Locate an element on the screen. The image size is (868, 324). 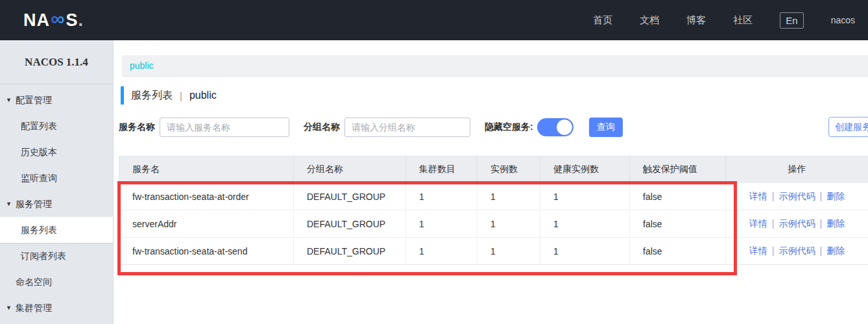
sidebar-item-label: 配置列表 is located at coordinates (39, 126).